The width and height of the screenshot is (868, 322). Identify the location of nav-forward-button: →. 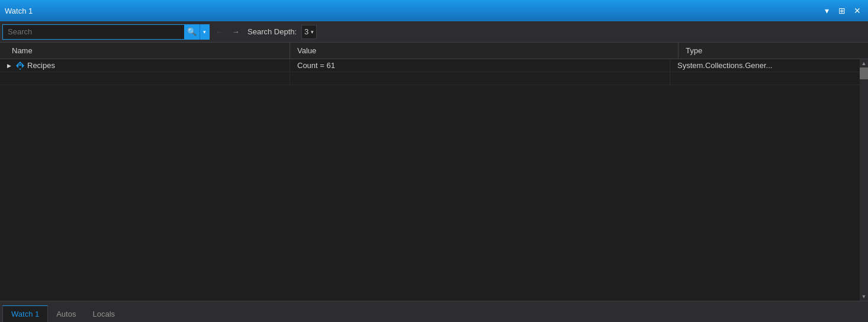
(236, 32).